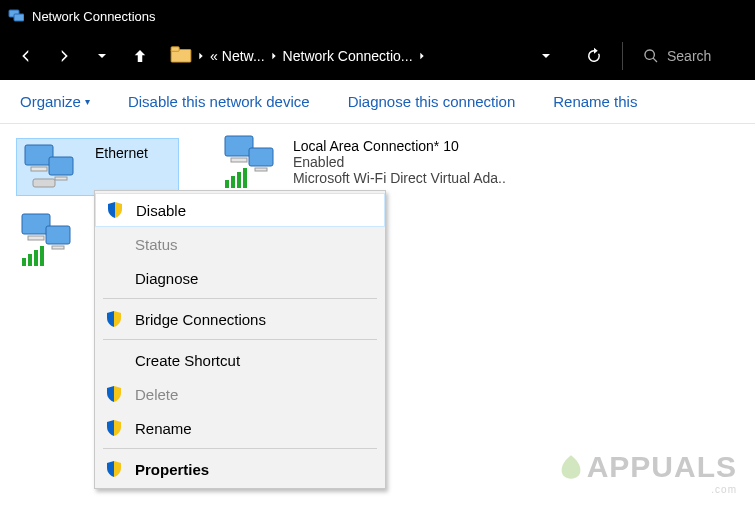  I want to click on connection-item-other, so click(48, 240).